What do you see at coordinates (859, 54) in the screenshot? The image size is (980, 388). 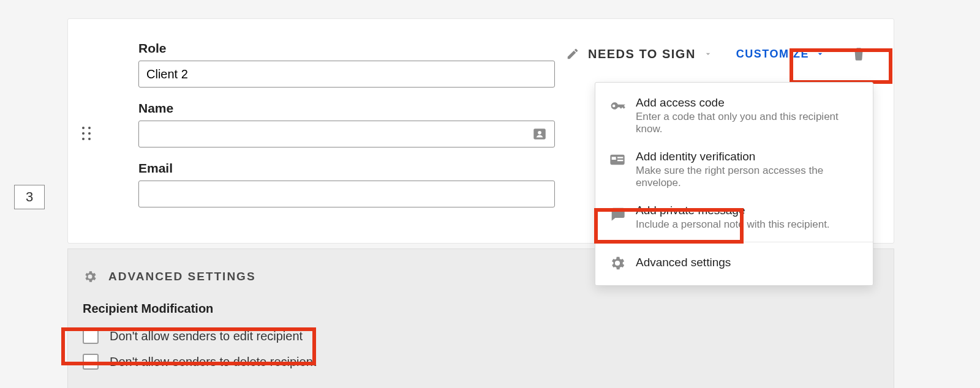 I see `delete-recipient-button` at bounding box center [859, 54].